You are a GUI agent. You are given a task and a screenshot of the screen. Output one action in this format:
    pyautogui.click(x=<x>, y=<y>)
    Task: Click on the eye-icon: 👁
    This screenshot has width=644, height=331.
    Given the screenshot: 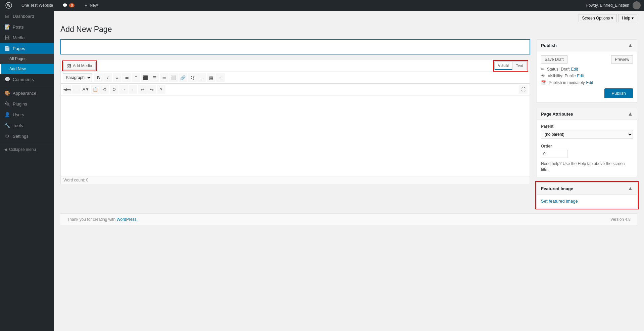 What is the action you would take?
    pyautogui.click(x=543, y=76)
    